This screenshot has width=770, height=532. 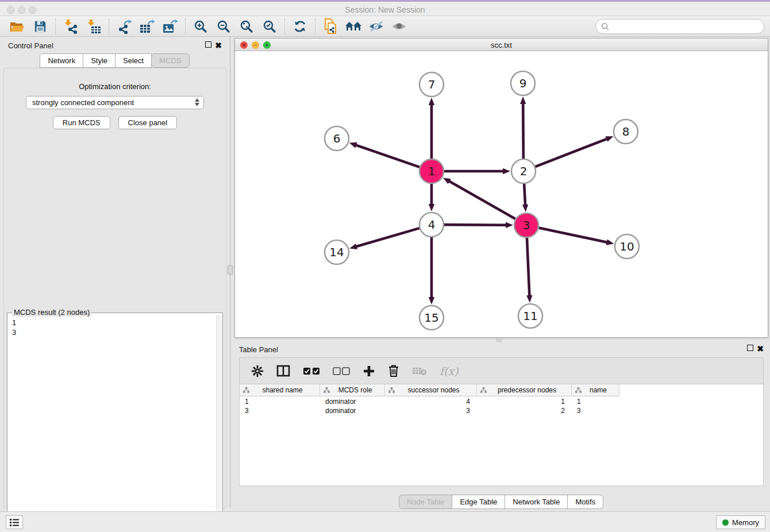 I want to click on export-image-icon, so click(x=170, y=26).